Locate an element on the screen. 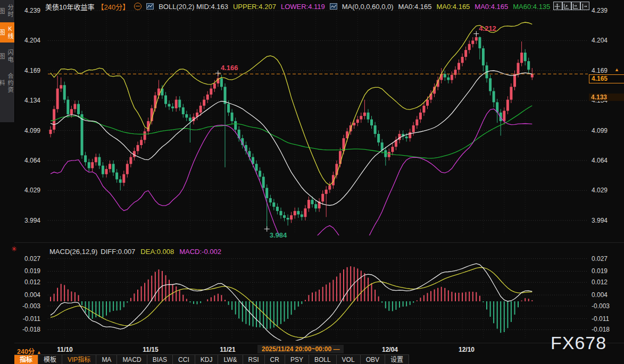 The height and width of the screenshot is (364, 624). toolbar-item-cci: CCI is located at coordinates (184, 359).